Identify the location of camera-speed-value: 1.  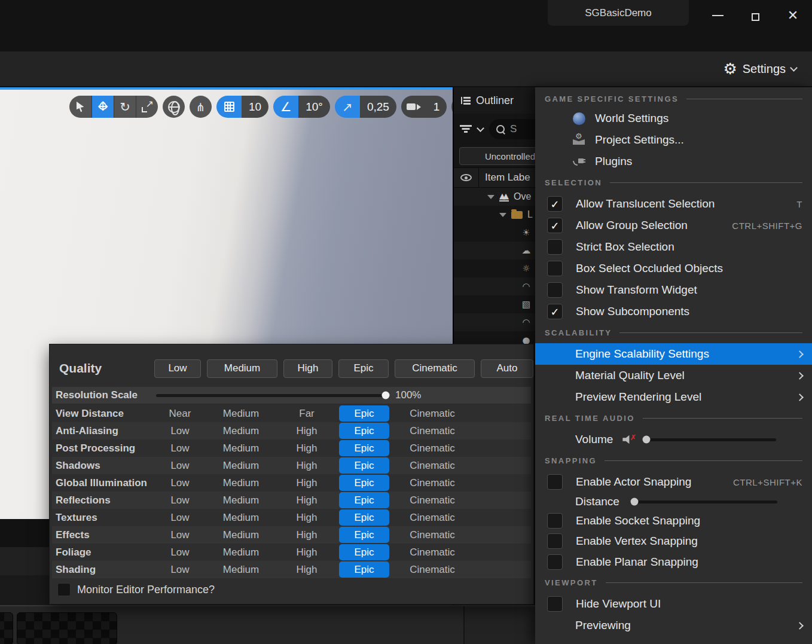
(436, 106).